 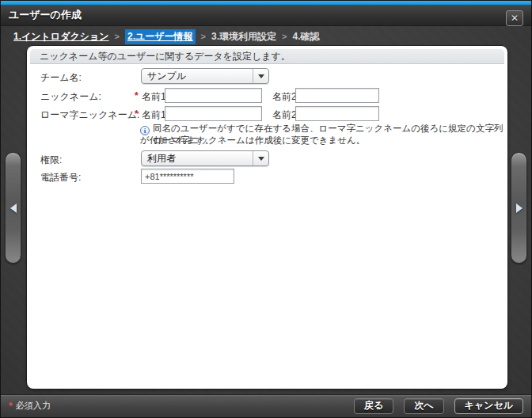 I want to click on next-button: 次へ, so click(x=424, y=406).